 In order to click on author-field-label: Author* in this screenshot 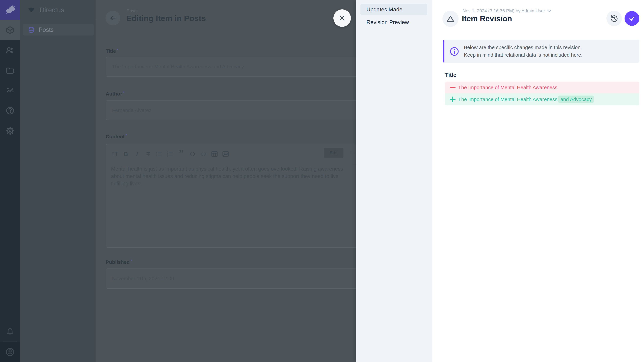, I will do `click(115, 94)`.